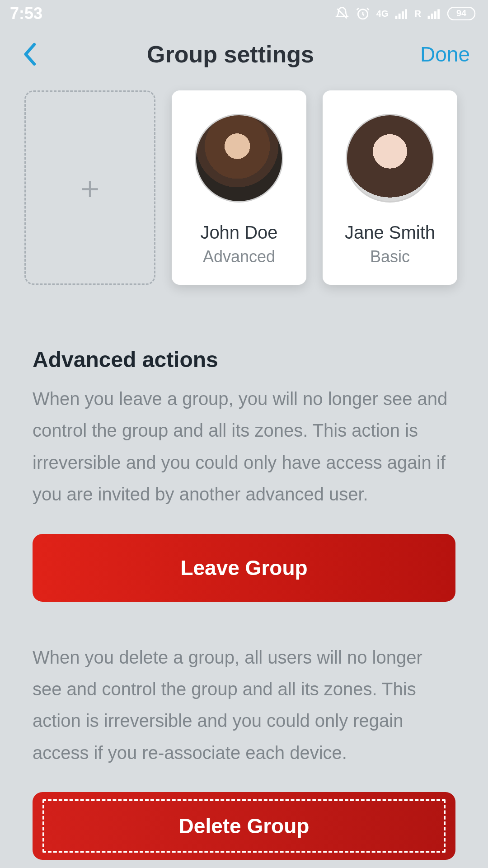 This screenshot has height=868, width=488. What do you see at coordinates (239, 257) in the screenshot?
I see `member-role: Advanced` at bounding box center [239, 257].